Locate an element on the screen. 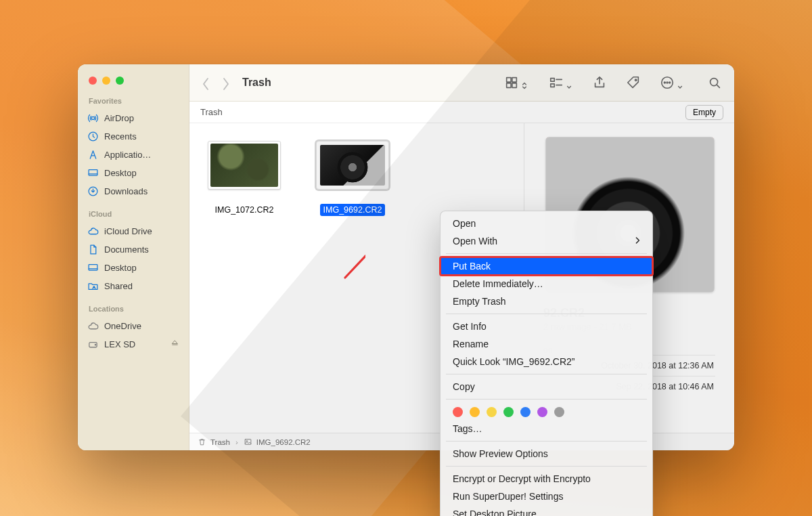 The image size is (812, 516). minimize-icon is located at coordinates (106, 81).